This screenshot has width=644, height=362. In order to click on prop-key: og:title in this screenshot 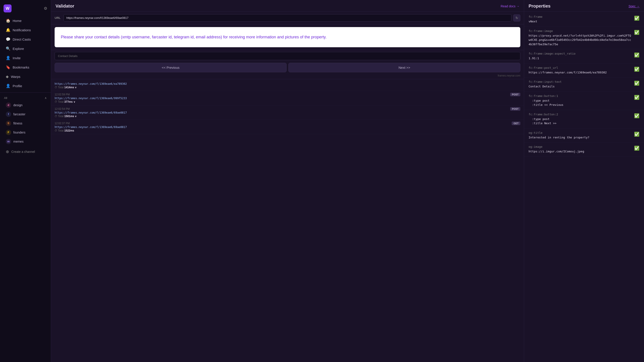, I will do `click(580, 133)`.